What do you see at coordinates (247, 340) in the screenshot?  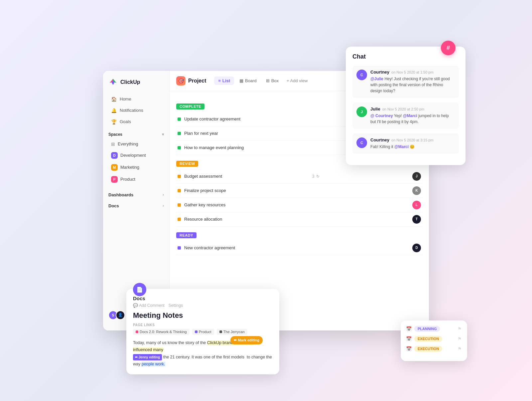 I see `docs-mark-editing-btn: ✏ Mark editing` at bounding box center [247, 340].